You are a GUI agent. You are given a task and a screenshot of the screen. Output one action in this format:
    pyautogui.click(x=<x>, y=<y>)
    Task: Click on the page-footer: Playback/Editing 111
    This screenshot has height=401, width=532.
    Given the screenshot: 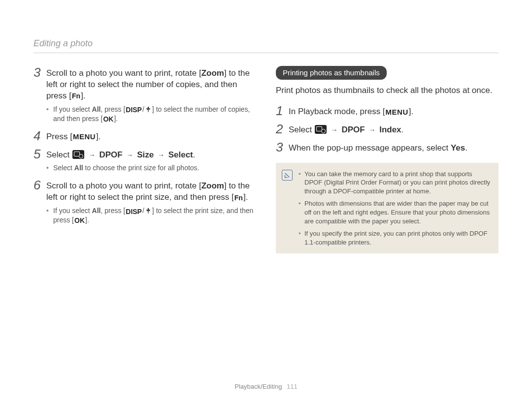 What is the action you would take?
    pyautogui.click(x=266, y=387)
    